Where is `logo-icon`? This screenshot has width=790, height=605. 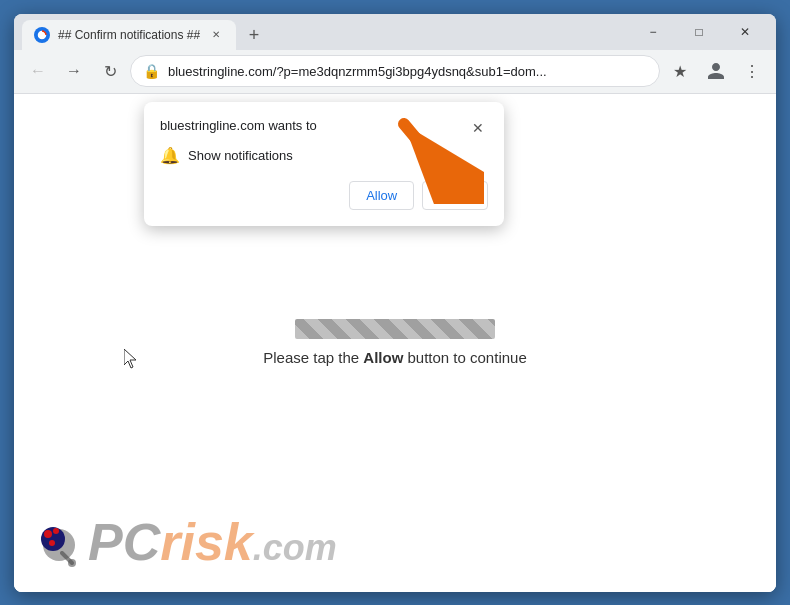
logo-icon is located at coordinates (59, 542).